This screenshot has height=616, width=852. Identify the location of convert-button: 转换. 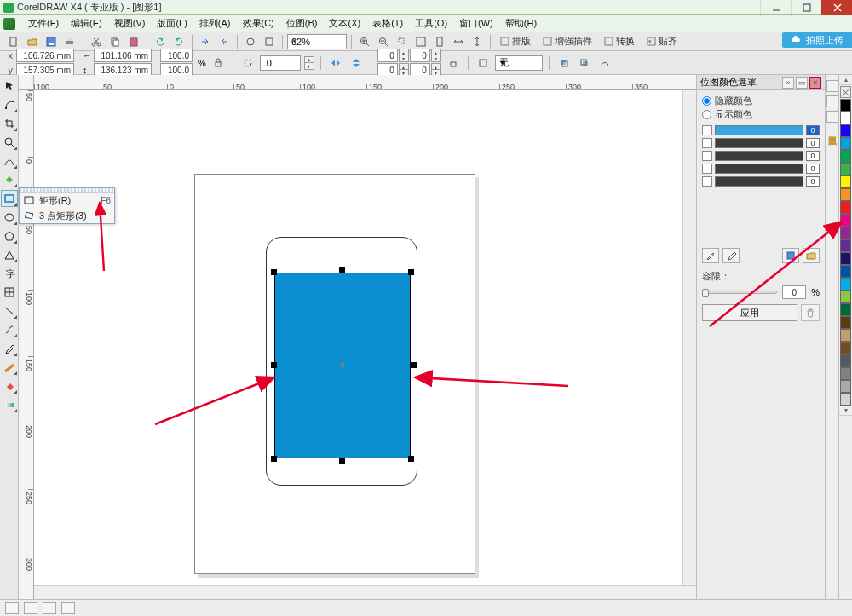
(619, 42).